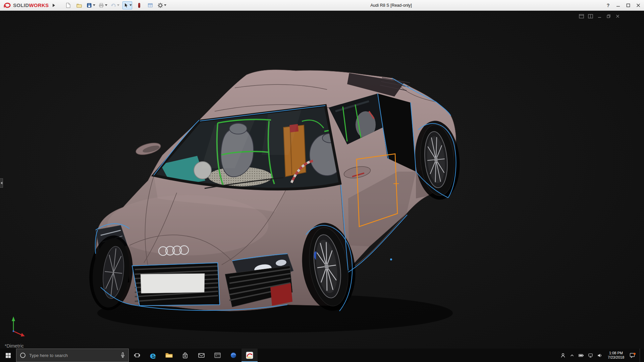  I want to click on open-button, so click(79, 5).